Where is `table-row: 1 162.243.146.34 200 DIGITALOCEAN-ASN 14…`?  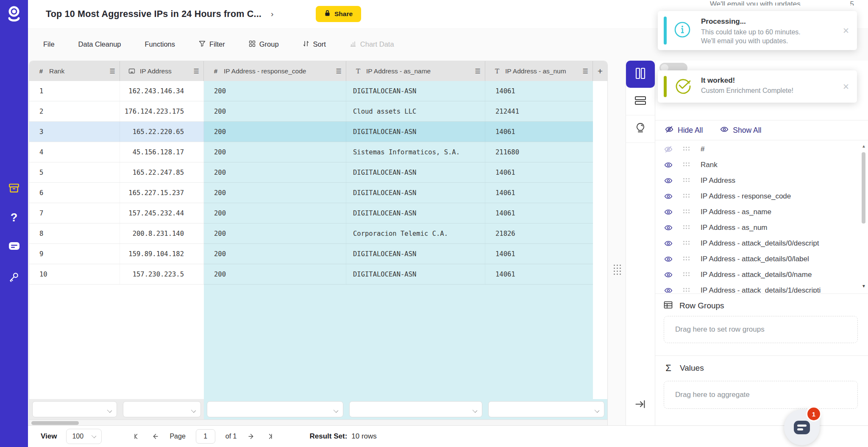
table-row: 1 162.243.146.34 200 DIGITALOCEAN-ASN 14… is located at coordinates (311, 91).